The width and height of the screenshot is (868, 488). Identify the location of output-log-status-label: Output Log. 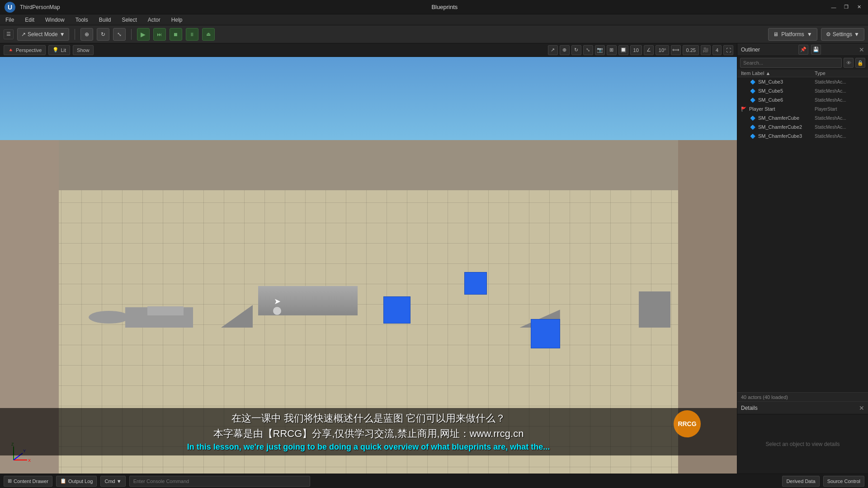
(80, 481).